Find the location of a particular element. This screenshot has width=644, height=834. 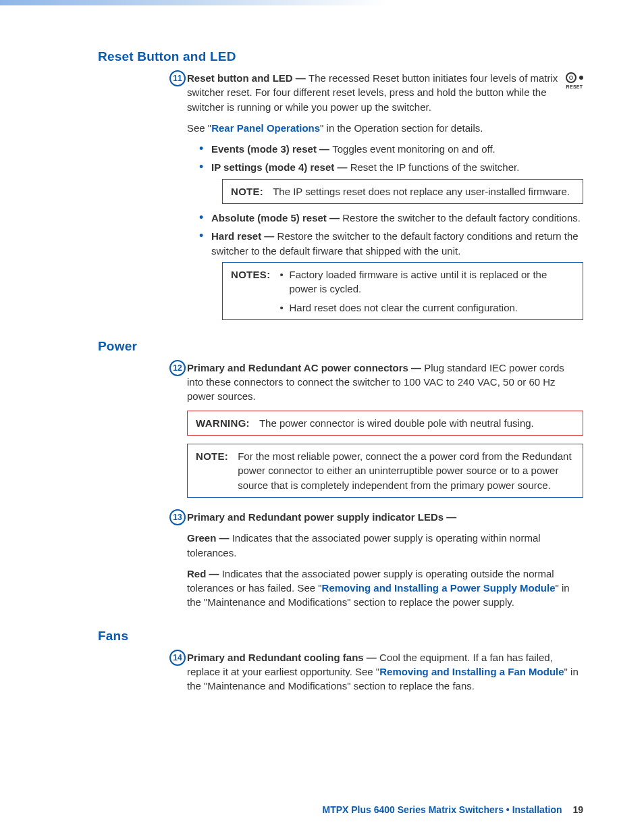

note-text: For the most reliable power, connect the… is located at coordinates (406, 471).